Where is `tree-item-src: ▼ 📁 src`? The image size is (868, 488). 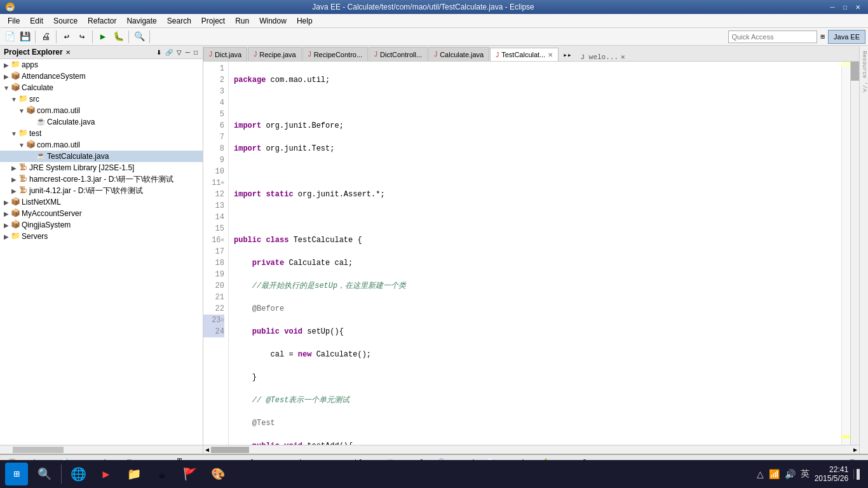 tree-item-src: ▼ 📁 src is located at coordinates (102, 99).